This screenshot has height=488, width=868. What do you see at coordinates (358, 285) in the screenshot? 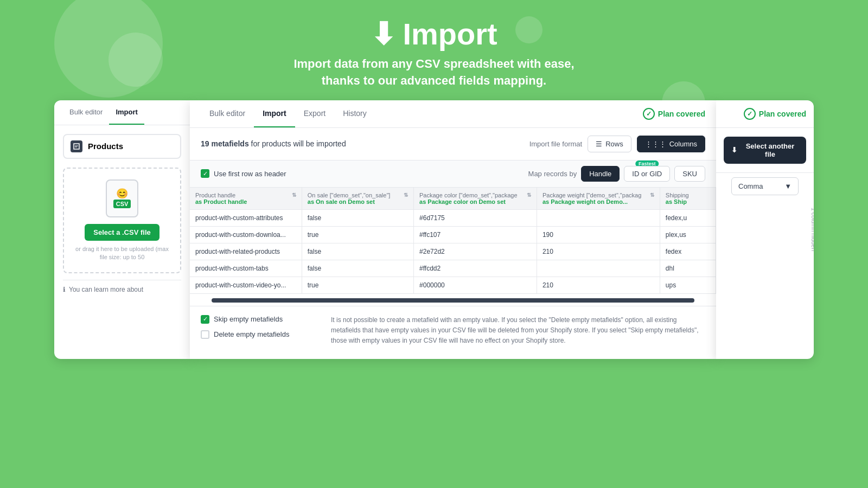
I see `cell-4-1: true` at bounding box center [358, 285].